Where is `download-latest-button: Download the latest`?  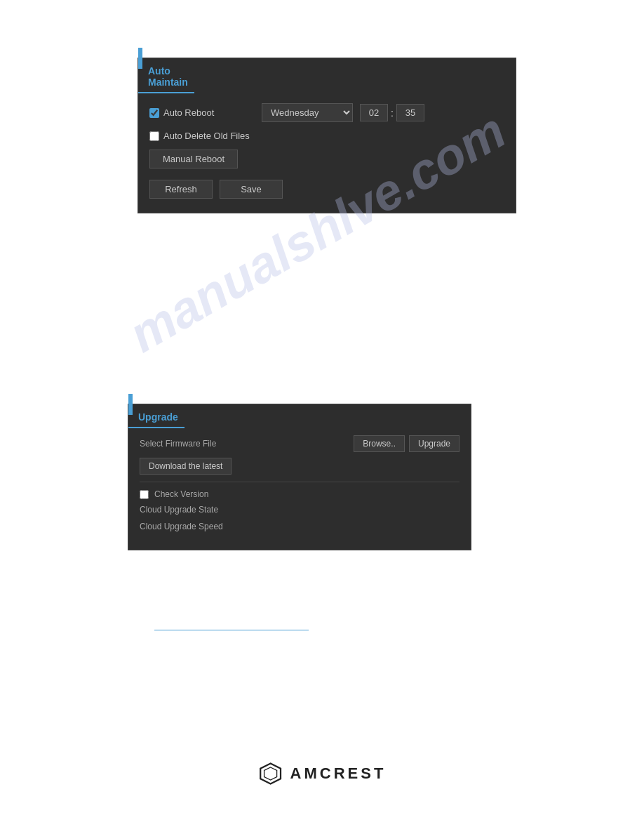 download-latest-button: Download the latest is located at coordinates (185, 466).